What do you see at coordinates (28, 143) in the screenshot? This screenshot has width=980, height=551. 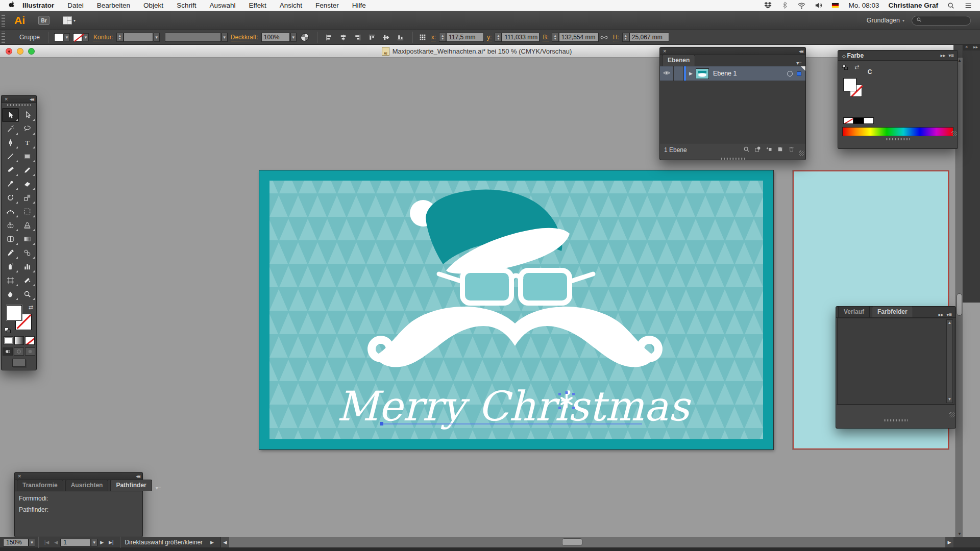 I see `type-tool: T` at bounding box center [28, 143].